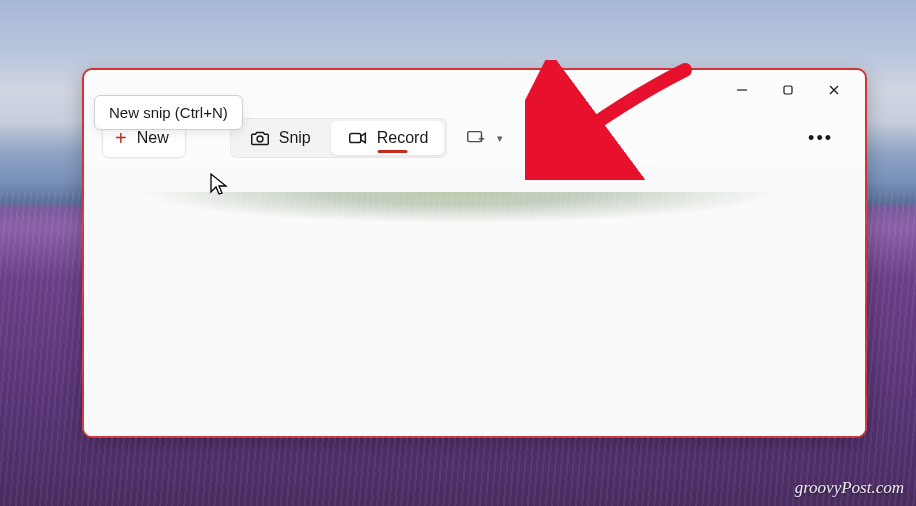  I want to click on record-mode-button: Record, so click(388, 138).